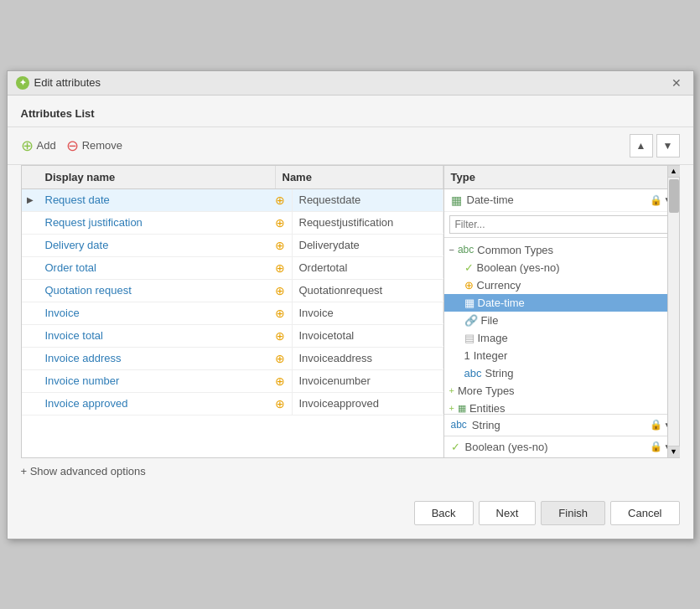 The width and height of the screenshot is (700, 609). Describe the element at coordinates (483, 200) in the screenshot. I see `current-type-display: ▦ Date-time` at that location.